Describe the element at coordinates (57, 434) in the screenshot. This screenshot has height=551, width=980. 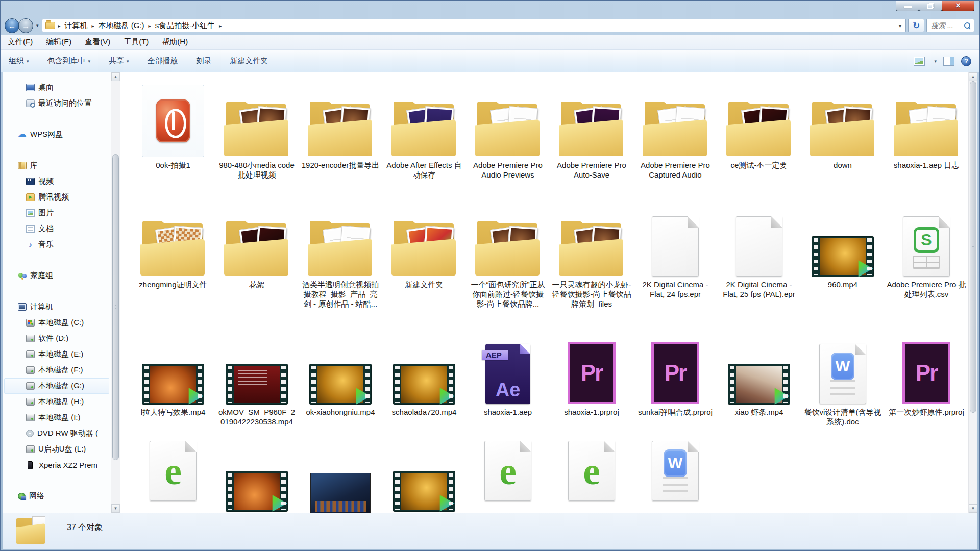
I see `sidebar-item: DVD RW 驱动器 (` at that location.